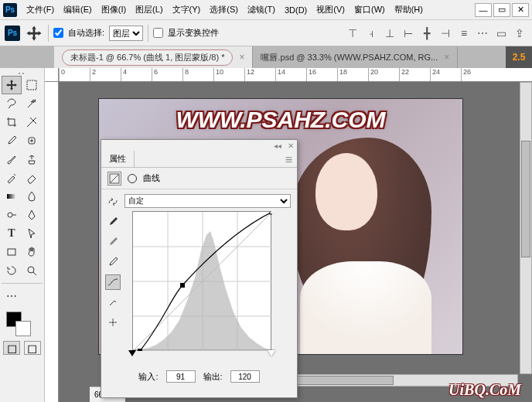 The width and height of the screenshot is (532, 402). I want to click on move-tool-indicator, so click(34, 33).